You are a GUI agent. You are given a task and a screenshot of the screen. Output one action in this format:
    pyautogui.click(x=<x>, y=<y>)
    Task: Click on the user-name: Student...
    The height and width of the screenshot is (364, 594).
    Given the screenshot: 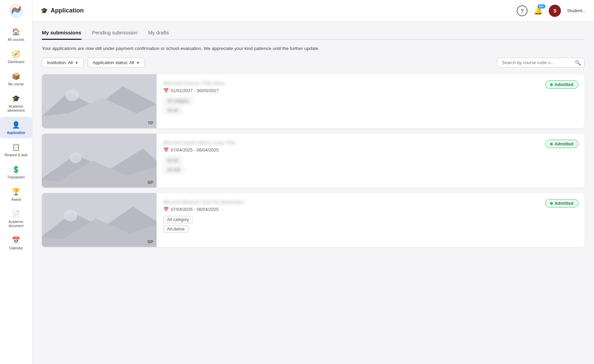 What is the action you would take?
    pyautogui.click(x=576, y=11)
    